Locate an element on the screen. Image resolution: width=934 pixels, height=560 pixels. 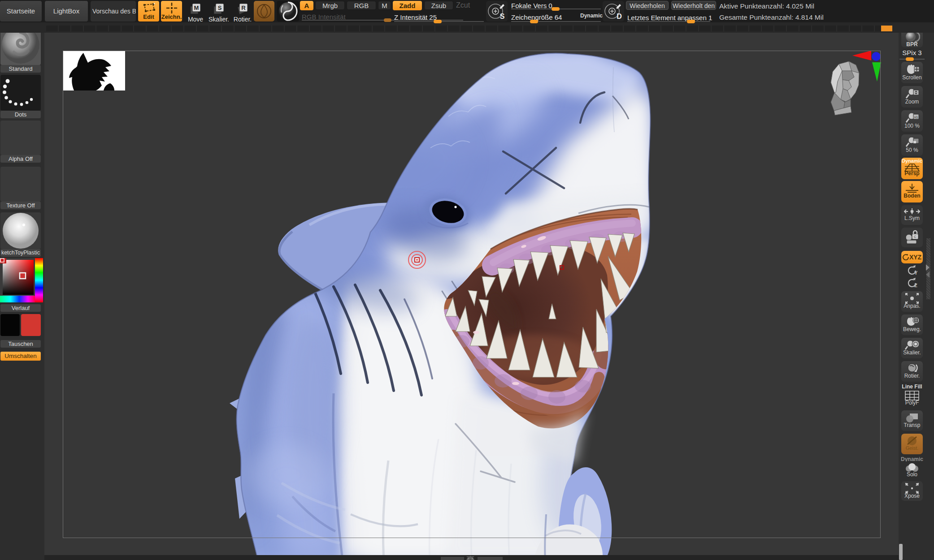
svg-text: x1 is located at coordinates (917, 117).